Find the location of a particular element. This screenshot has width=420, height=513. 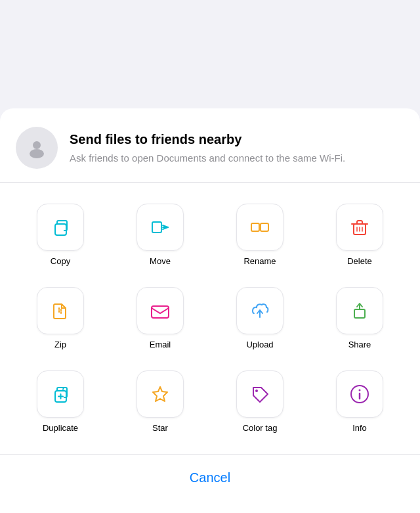

rename-icon-box is located at coordinates (260, 227).